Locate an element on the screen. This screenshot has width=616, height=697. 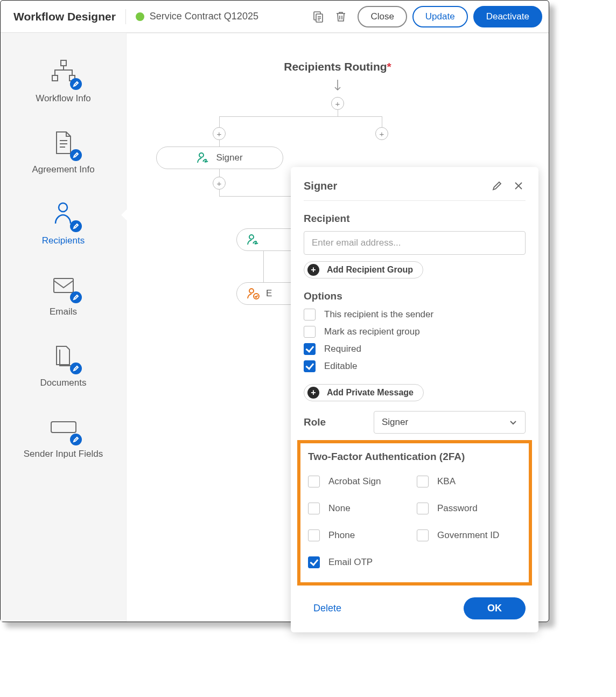
close-icon is located at coordinates (519, 186).